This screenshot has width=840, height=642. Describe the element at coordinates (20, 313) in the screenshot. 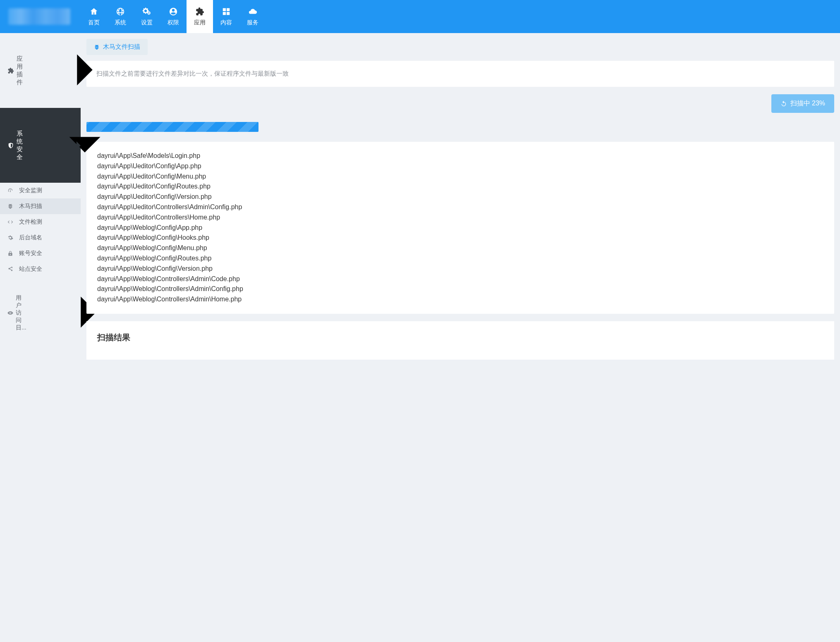

I see `sidebar-sub-label: 用户访问日...` at that location.